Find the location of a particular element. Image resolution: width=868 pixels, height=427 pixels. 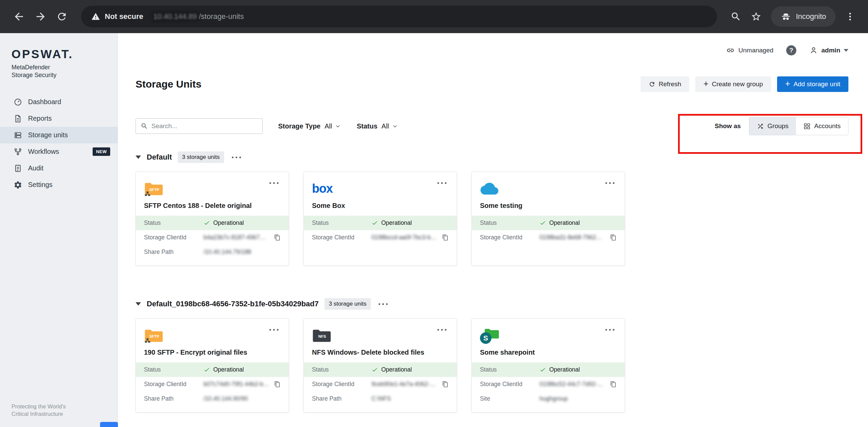

sidebar-item-audit: Audit is located at coordinates (59, 168).